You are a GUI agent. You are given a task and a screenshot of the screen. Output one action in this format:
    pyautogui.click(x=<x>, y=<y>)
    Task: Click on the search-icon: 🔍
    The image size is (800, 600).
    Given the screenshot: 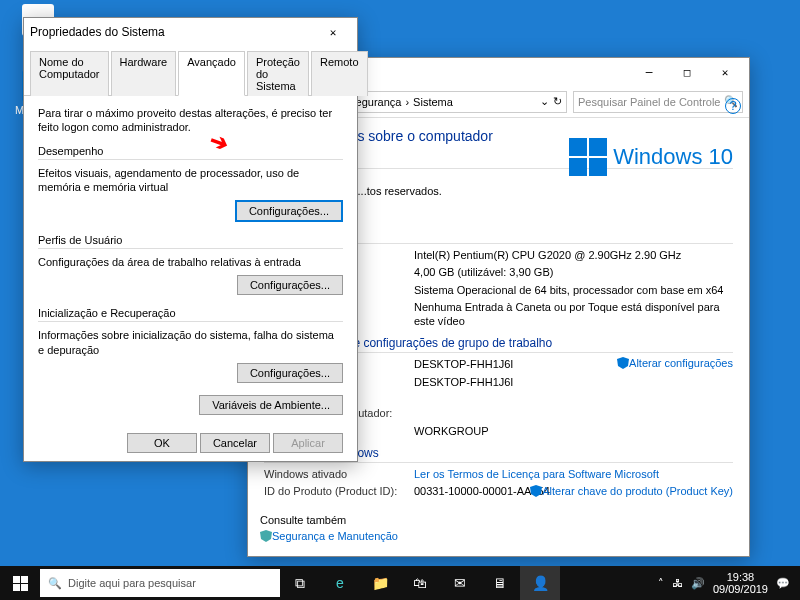 What is the action you would take?
    pyautogui.click(x=55, y=584)
    